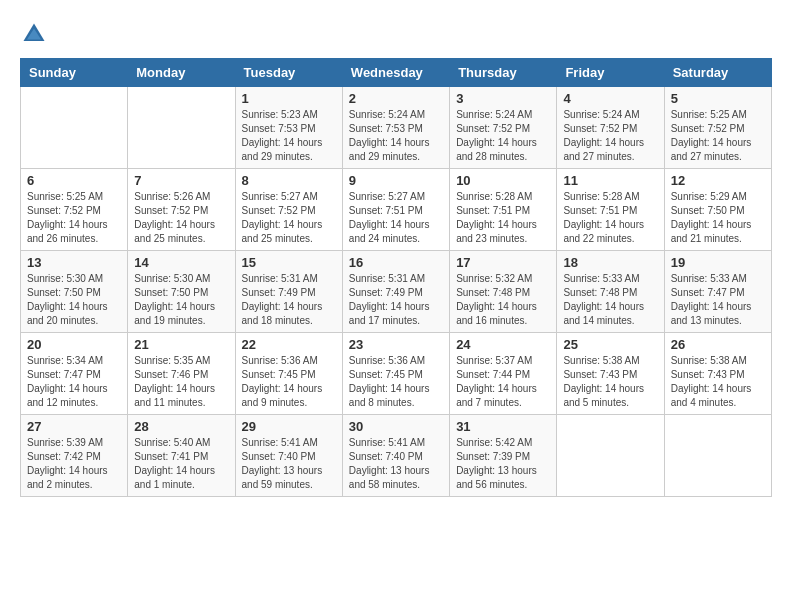 The width and height of the screenshot is (792, 612). I want to click on day-info: Sunrise: 5:33 AM Sunset: 7:47 PM Dayligh…, so click(718, 300).